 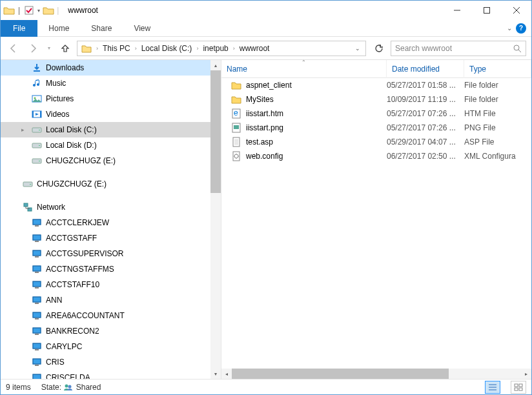 What do you see at coordinates (142, 28) in the screenshot?
I see `tab-view: View` at bounding box center [142, 28].